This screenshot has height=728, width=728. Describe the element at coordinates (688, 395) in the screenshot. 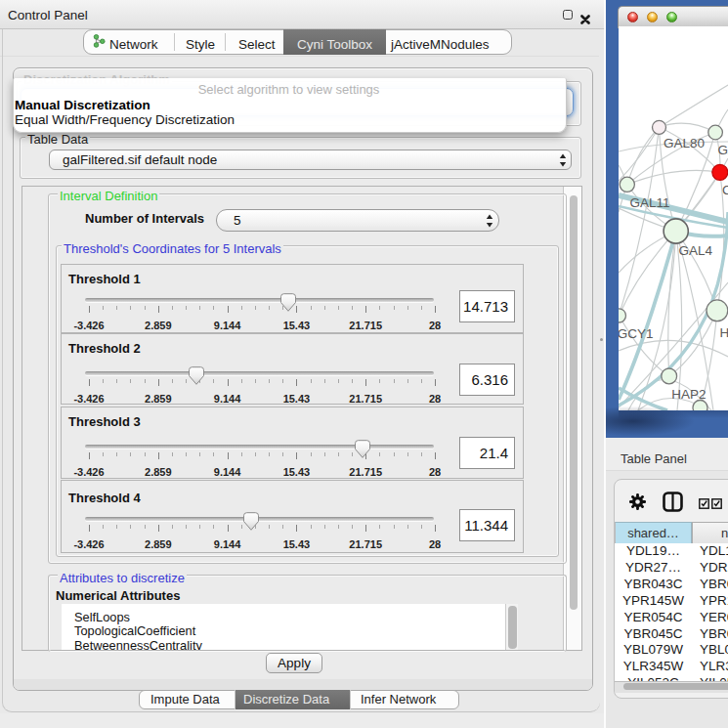

I see `svg-text: HAP2` at that location.